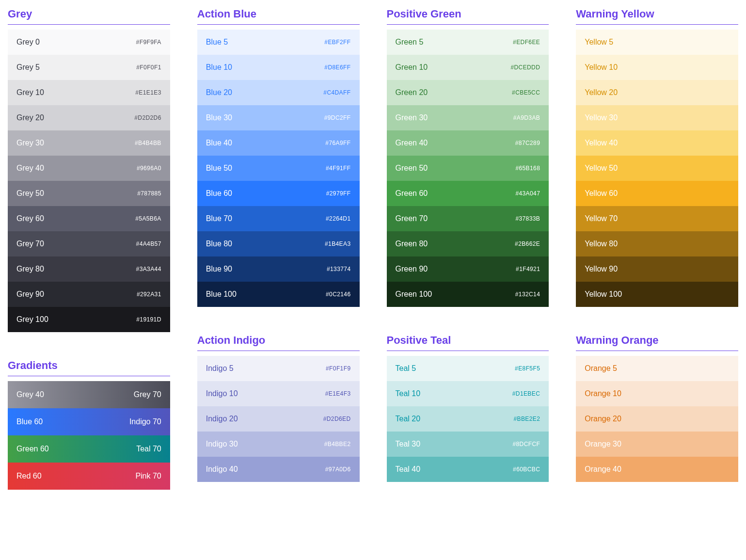  What do you see at coordinates (657, 294) in the screenshot?
I see `color-swatch: Yellow 100` at bounding box center [657, 294].